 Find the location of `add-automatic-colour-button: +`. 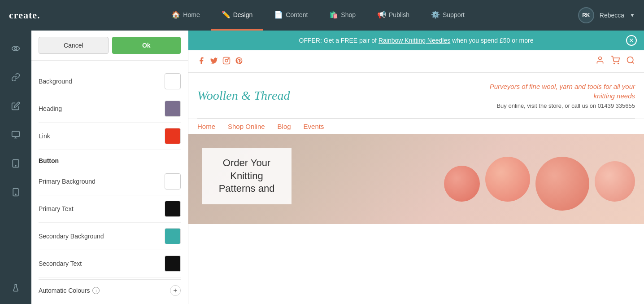

add-automatic-colour-button: + is located at coordinates (175, 291).